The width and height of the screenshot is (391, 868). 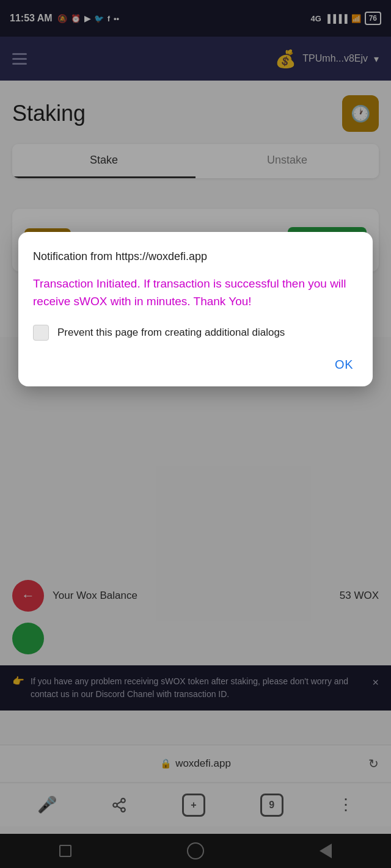 I want to click on dialog-footer: OK, so click(x=196, y=365).